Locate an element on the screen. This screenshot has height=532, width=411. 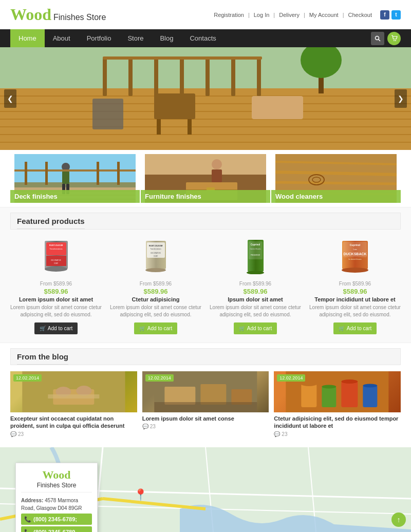
registration-link: Registration is located at coordinates (229, 15).